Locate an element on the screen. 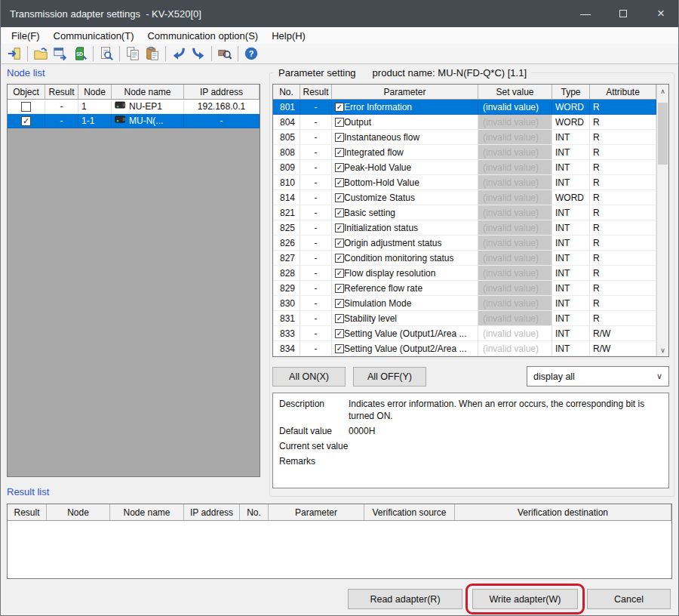 The height and width of the screenshot is (616, 679). verify-icon is located at coordinates (225, 54).